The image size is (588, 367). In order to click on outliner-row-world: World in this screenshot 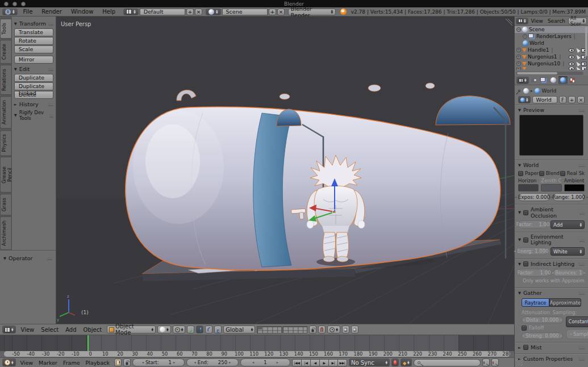, I will do `click(551, 43)`.